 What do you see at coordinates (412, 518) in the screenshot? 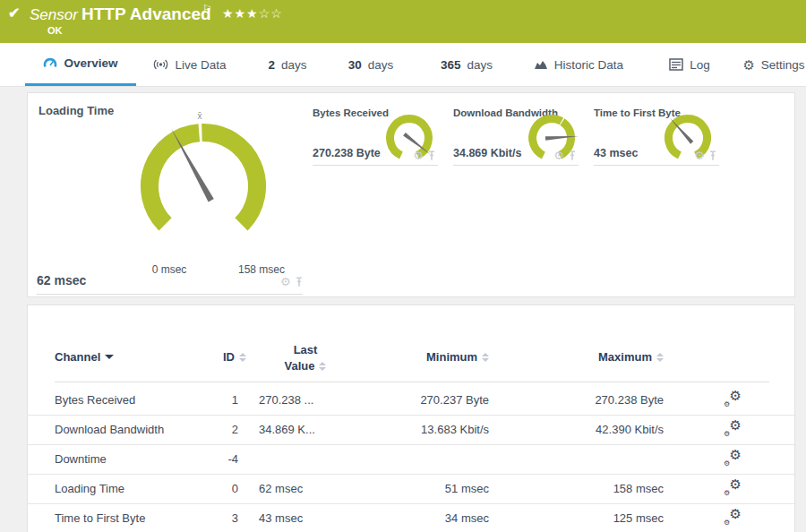
I see `table-row-time-to-first-byte: Time to First Byte 3 43 msec 34 msec 125…` at bounding box center [412, 518].